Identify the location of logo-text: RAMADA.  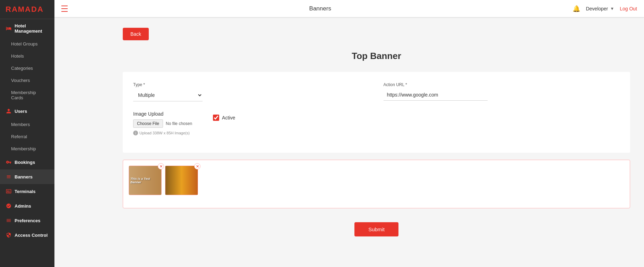
(25, 9).